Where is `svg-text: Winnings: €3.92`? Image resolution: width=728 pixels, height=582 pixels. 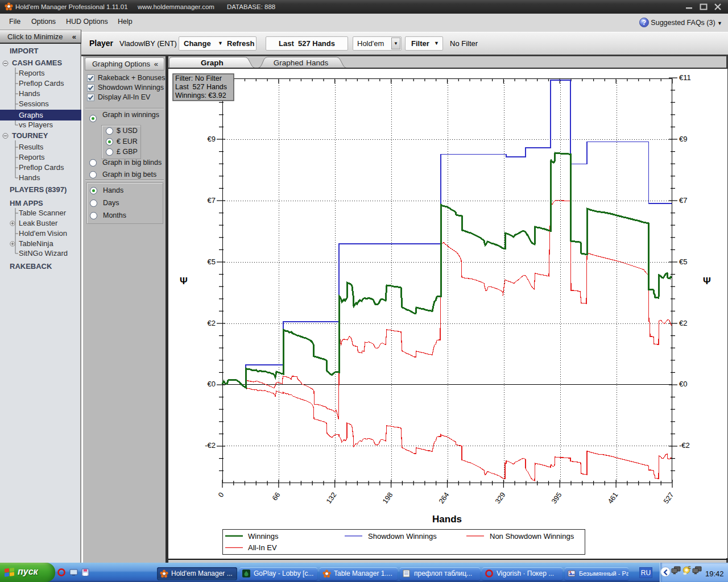
svg-text: Winnings: €3.92 is located at coordinates (201, 95).